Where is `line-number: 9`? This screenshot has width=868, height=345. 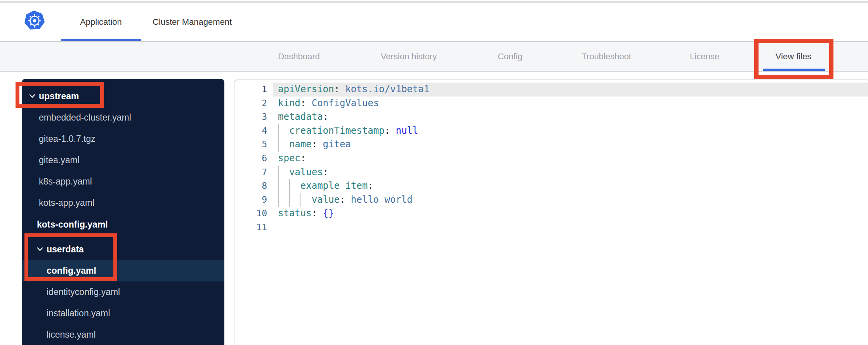
line-number: 9 is located at coordinates (254, 200).